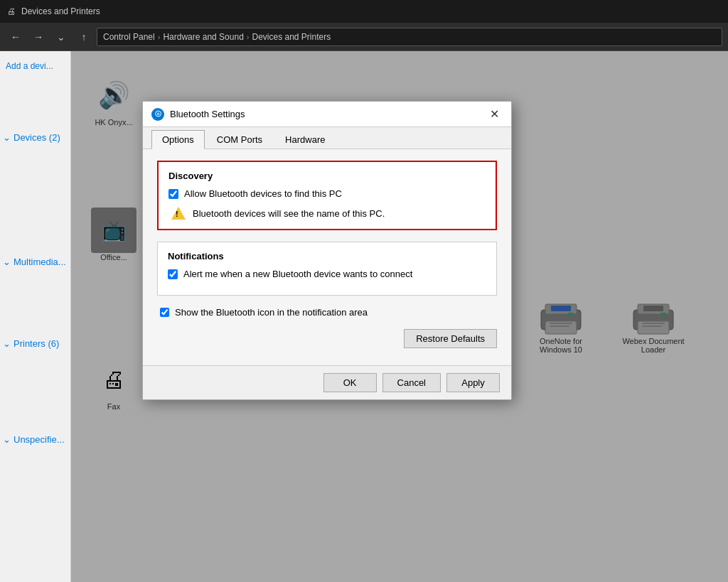 The height and width of the screenshot is (582, 728). Describe the element at coordinates (327, 256) in the screenshot. I see `notifications-title: Notifications` at that location.